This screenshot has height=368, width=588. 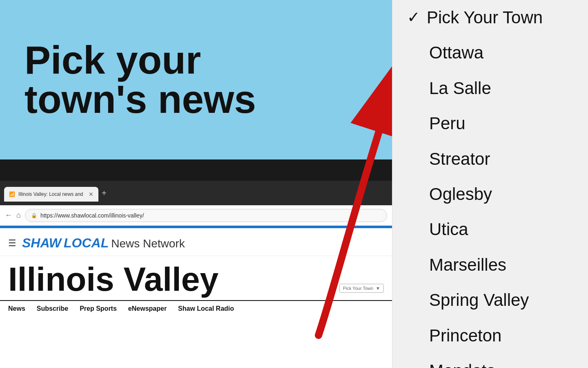 What do you see at coordinates (196, 278) in the screenshot?
I see `page-title-area: Illinois Valley Pick Your Town ▼` at bounding box center [196, 278].